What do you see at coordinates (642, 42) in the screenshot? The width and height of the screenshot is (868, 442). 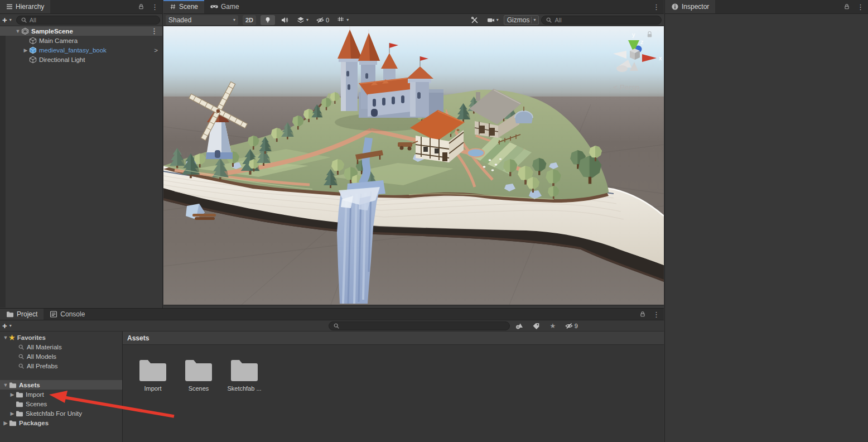 I see `gizmo-z-label: z` at bounding box center [642, 42].